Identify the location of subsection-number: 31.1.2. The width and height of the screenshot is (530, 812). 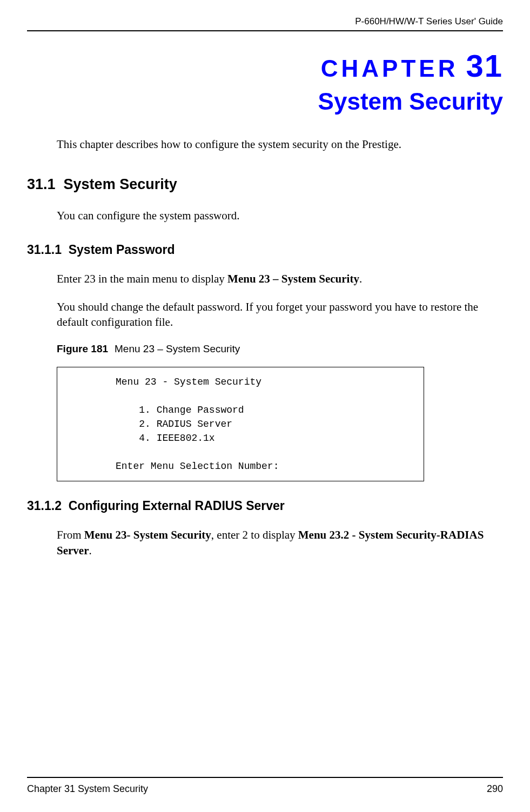
(44, 506).